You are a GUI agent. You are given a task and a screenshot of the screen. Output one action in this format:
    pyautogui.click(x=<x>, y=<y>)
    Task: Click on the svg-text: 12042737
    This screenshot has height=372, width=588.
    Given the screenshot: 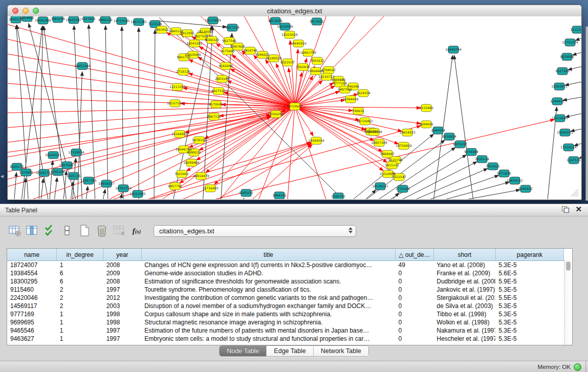 What is the action you would take?
    pyautogui.click(x=44, y=173)
    